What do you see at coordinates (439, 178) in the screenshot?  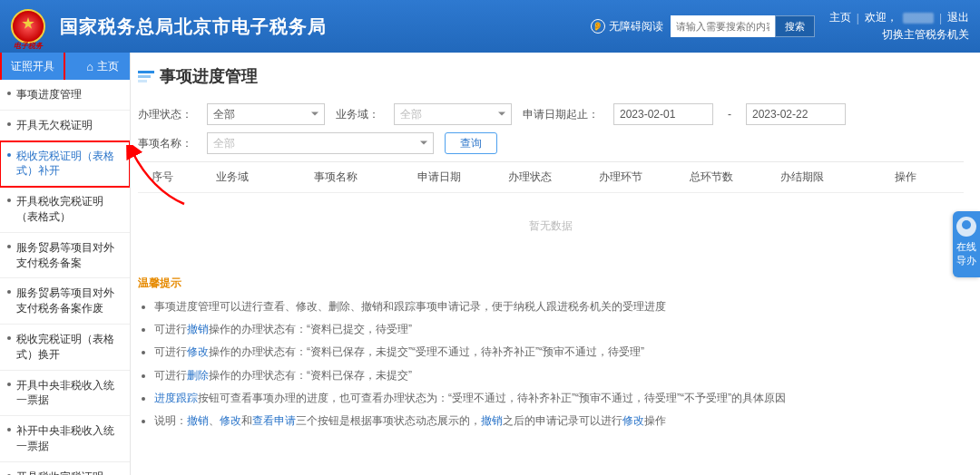 I see `col-applydate: 申请日期` at bounding box center [439, 178].